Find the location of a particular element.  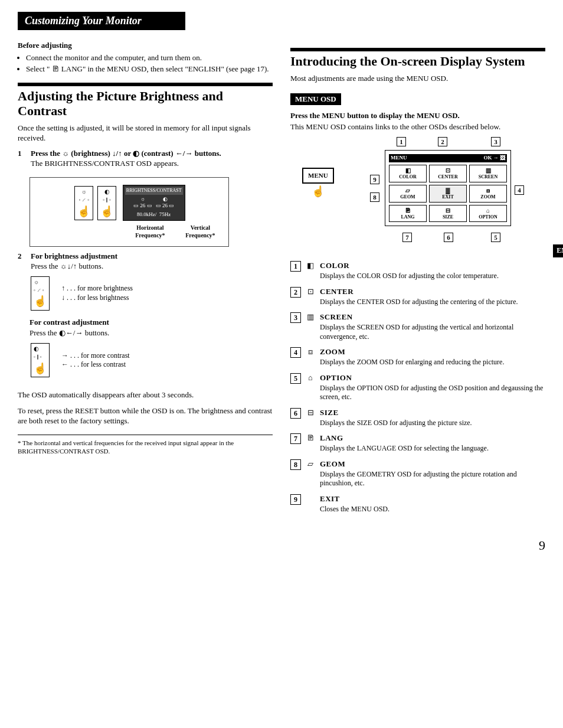

contrast-diagram: ◐◦ ∥ ◦☝ → . . . for more contrast ← . . … is located at coordinates (151, 360).